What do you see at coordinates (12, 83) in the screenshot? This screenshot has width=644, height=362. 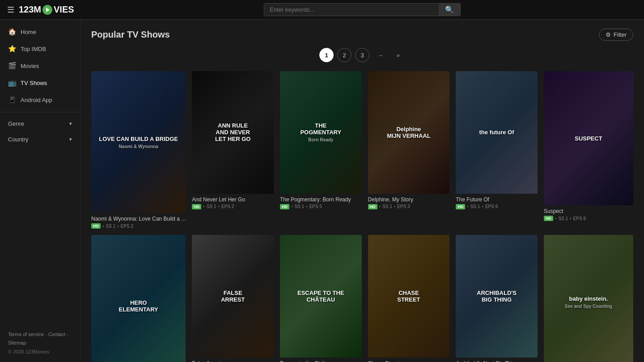 I see `tv-icon: 📺` at bounding box center [12, 83].